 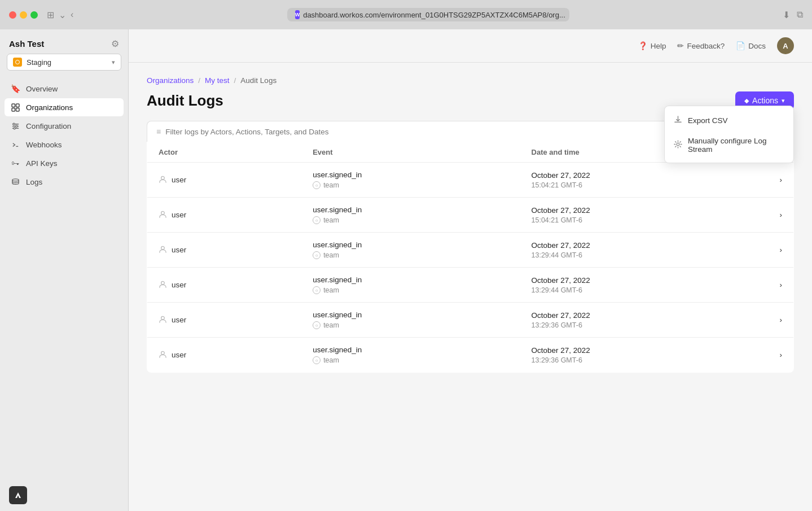 What do you see at coordinates (643, 46) in the screenshot?
I see `help-icon: ❓` at bounding box center [643, 46].